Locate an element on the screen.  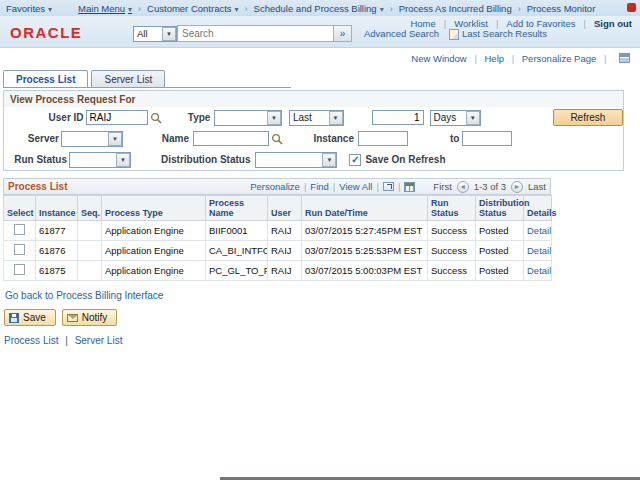
to-label: to is located at coordinates (454, 138).